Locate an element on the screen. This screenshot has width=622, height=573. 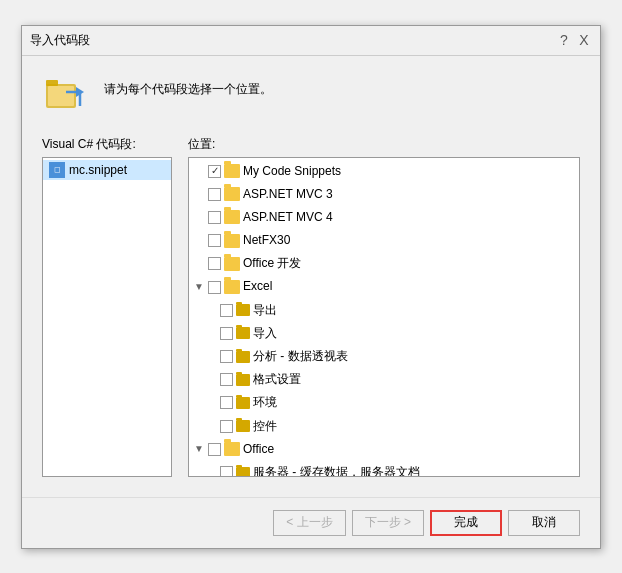
close-button: X is located at coordinates (584, 40).